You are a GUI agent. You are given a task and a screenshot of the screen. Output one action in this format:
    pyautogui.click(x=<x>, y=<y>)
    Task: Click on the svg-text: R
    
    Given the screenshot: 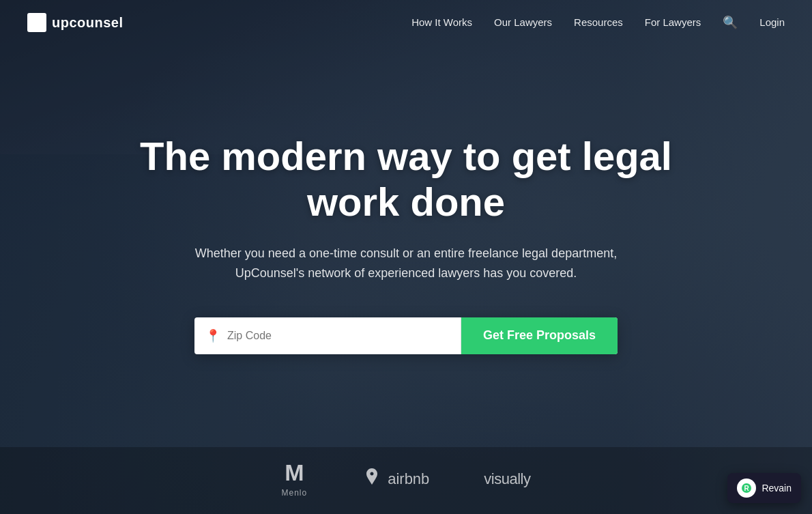 What is the action you would take?
    pyautogui.click(x=747, y=489)
    